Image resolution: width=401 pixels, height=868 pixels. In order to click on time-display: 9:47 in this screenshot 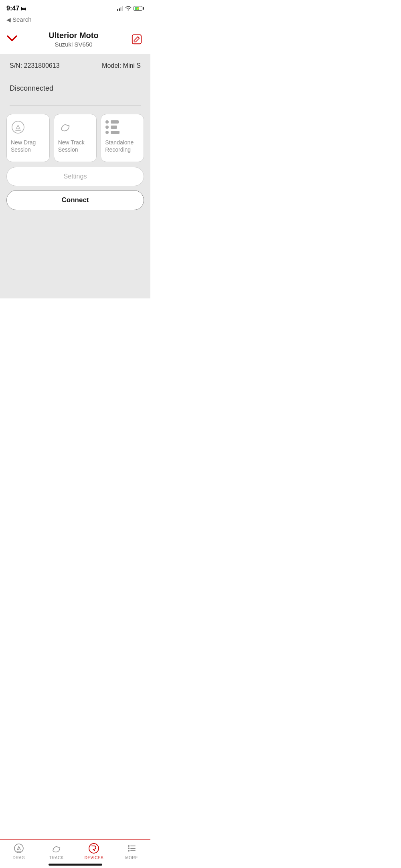, I will do `click(13, 8)`.